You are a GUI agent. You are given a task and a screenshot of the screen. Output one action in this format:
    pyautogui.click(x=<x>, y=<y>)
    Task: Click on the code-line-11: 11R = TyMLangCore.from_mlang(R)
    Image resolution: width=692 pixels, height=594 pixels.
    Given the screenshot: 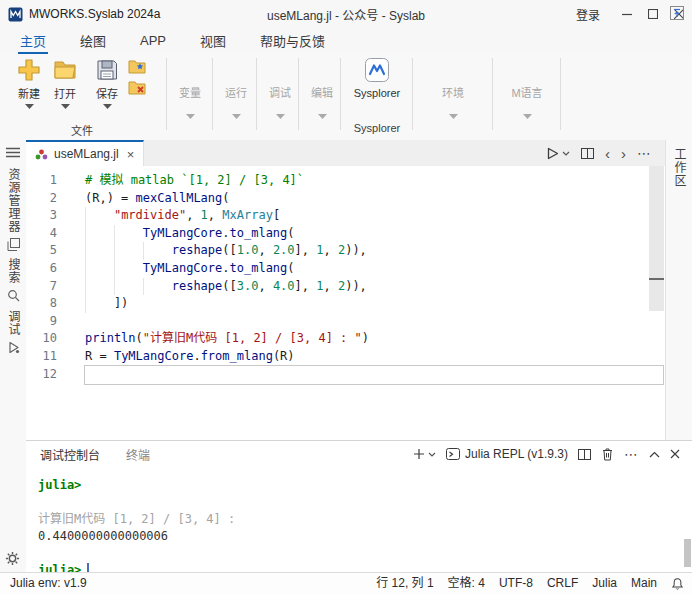 What is the action you would take?
    pyautogui.click(x=346, y=357)
    